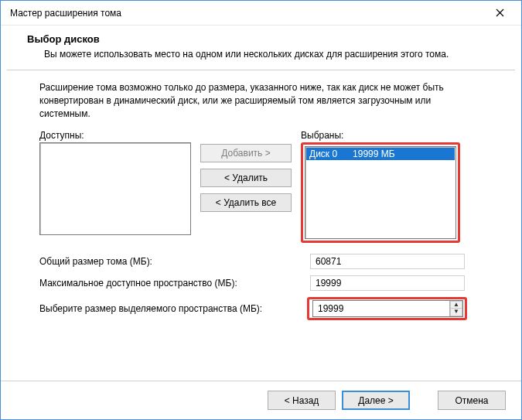 This screenshot has width=522, height=420. I want to click on intro-text: Расширение тома возможно только до разме…, so click(256, 101).